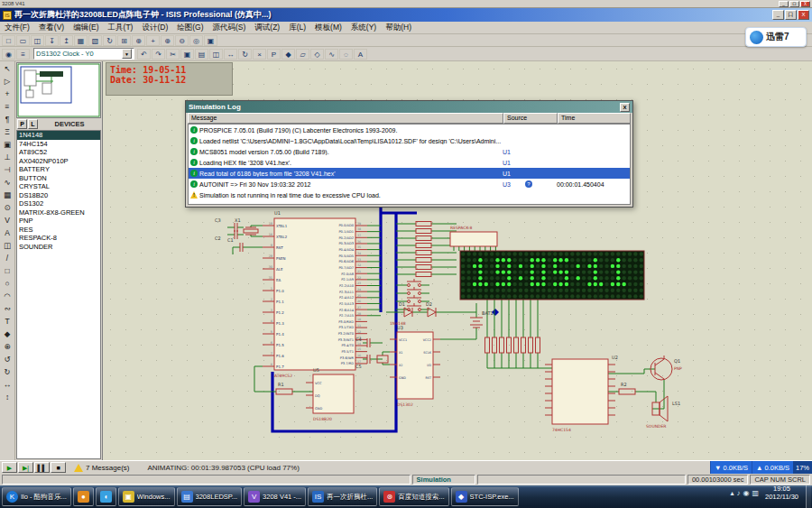  Describe the element at coordinates (229, 28) in the screenshot. I see `menu-item: 源代码(S)` at that location.